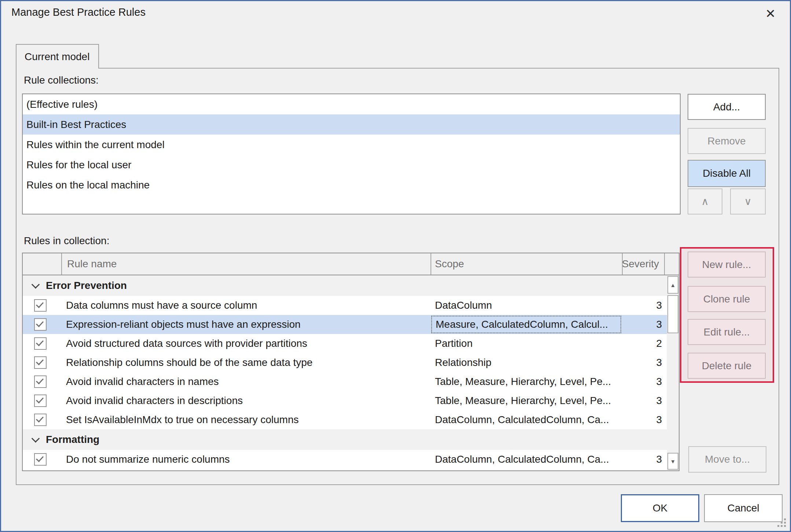 The height and width of the screenshot is (532, 791). Describe the element at coordinates (351, 305) in the screenshot. I see `table-row: Data columns must have a source columnDa…` at that location.